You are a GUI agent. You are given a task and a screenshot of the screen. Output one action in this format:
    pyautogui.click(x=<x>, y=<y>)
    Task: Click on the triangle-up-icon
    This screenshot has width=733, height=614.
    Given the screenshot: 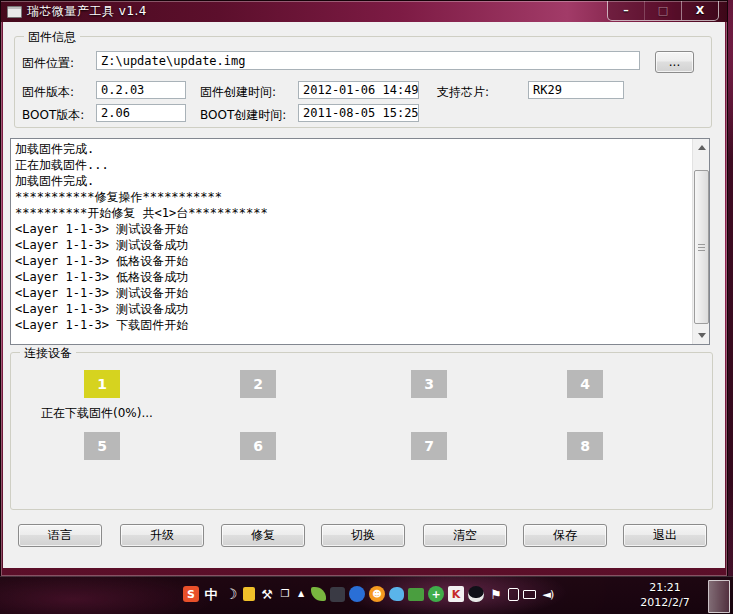 What is the action you would take?
    pyautogui.click(x=702, y=148)
    